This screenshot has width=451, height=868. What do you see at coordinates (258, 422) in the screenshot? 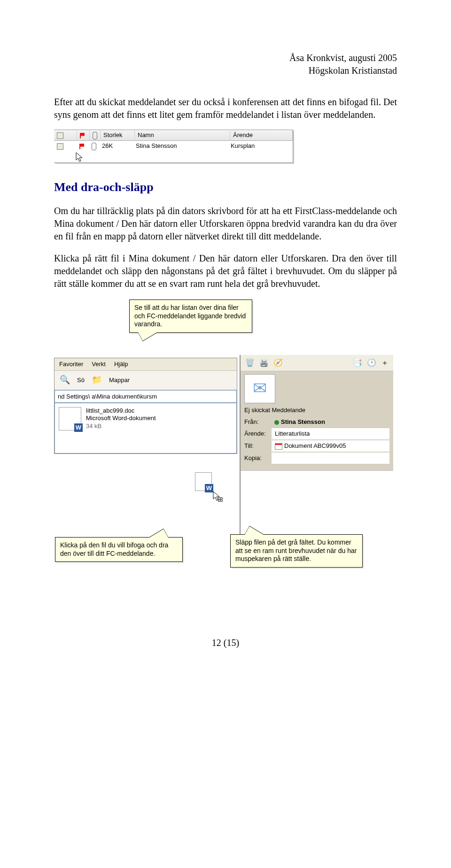
I see `label-from: Från:` at bounding box center [258, 422].